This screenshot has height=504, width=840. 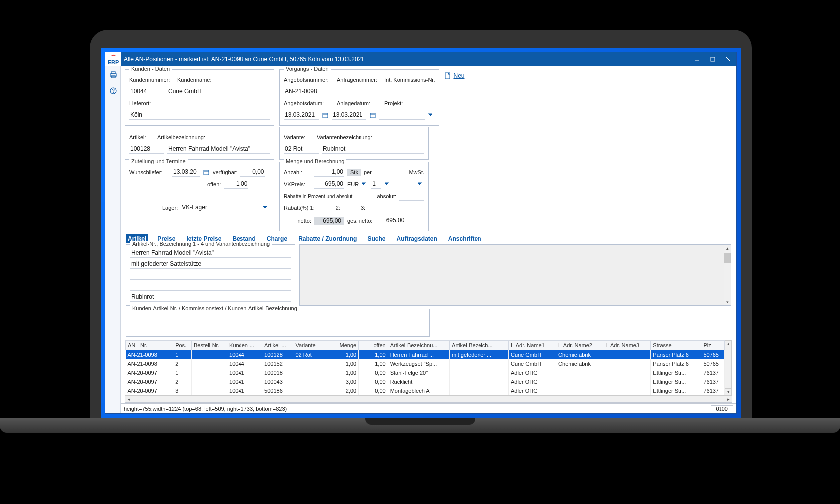 I want to click on tab-auftragsdaten: Auftragsdaten, so click(x=416, y=239).